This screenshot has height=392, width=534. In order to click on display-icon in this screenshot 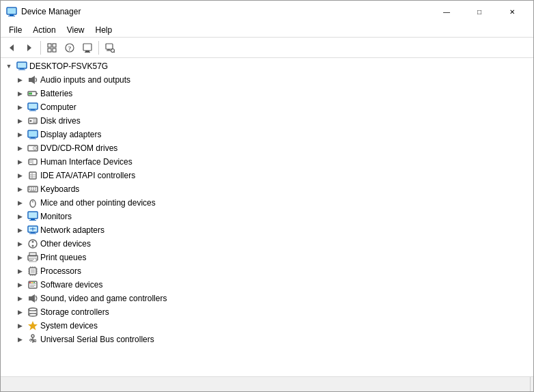, I will do `click(33, 135)`.